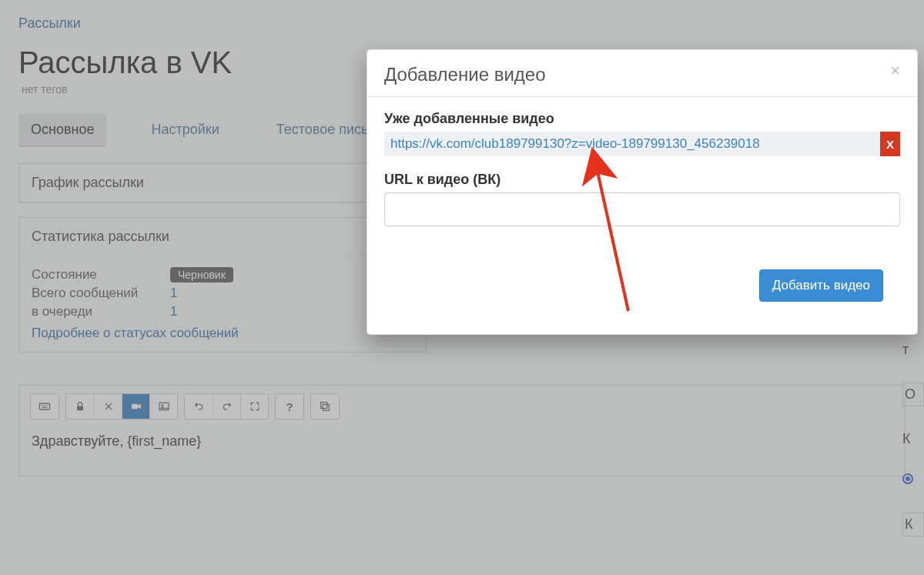 Image resolution: width=924 pixels, height=575 pixels. I want to click on video-url-label: URL к видео (ВК), so click(642, 180).